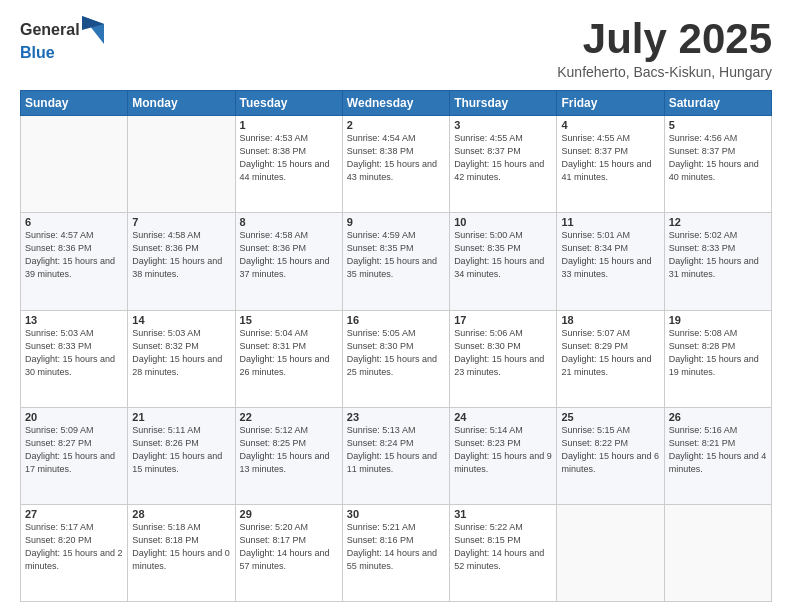  What do you see at coordinates (503, 255) in the screenshot?
I see `day-info: Sunrise: 5:00 AM Sunset: 8:35 PM Dayligh…` at bounding box center [503, 255].